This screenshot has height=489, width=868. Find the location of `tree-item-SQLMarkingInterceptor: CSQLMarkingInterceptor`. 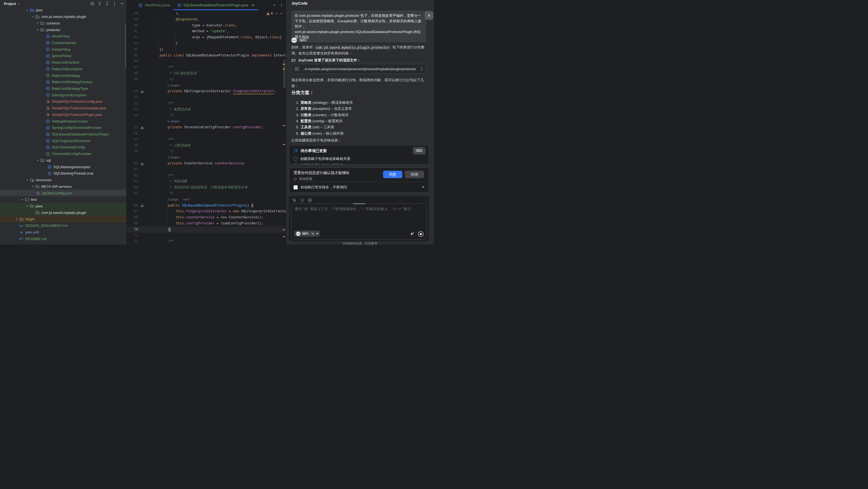

tree-item-SQLMarkingInterceptor: CSQLMarkingInterceptor is located at coordinates (63, 167).